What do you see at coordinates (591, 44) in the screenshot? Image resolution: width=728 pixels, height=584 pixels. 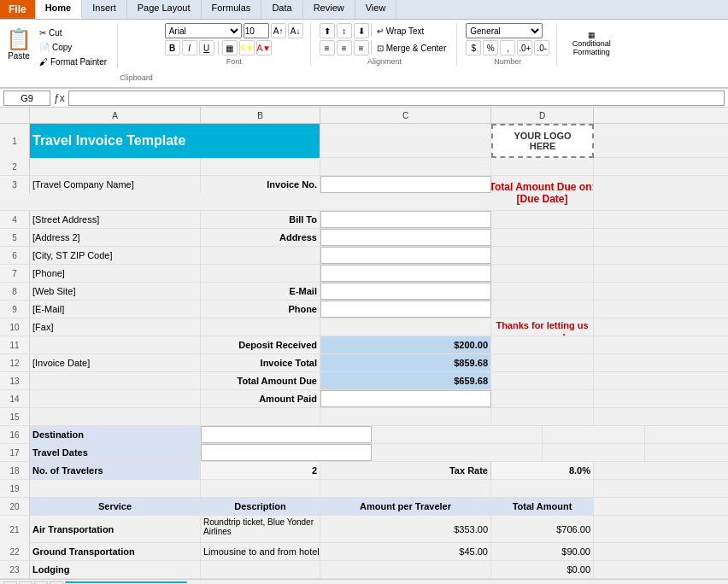 I see `conditional-formatting-button: ▦ Conditional Formatting` at bounding box center [591, 44].